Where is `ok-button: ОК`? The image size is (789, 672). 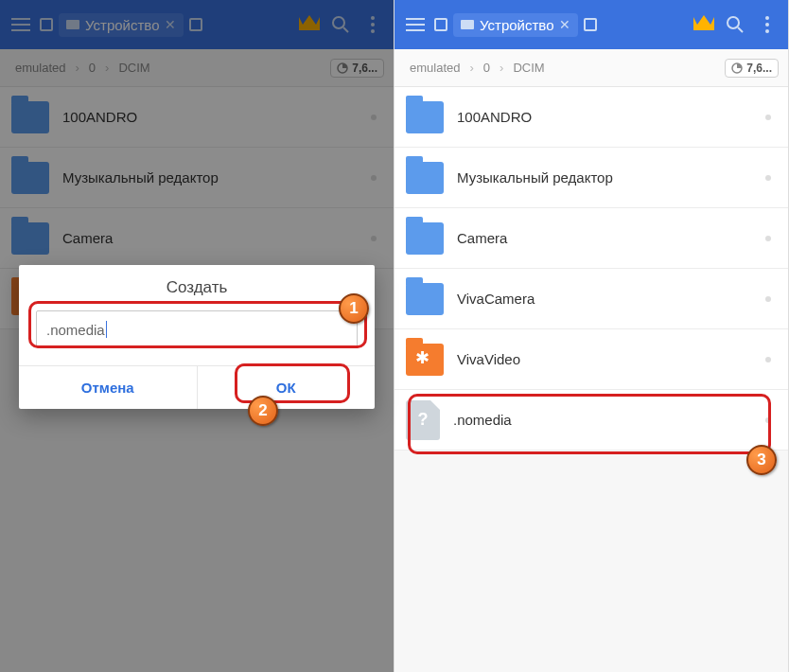
ok-button: ОК is located at coordinates (286, 388).